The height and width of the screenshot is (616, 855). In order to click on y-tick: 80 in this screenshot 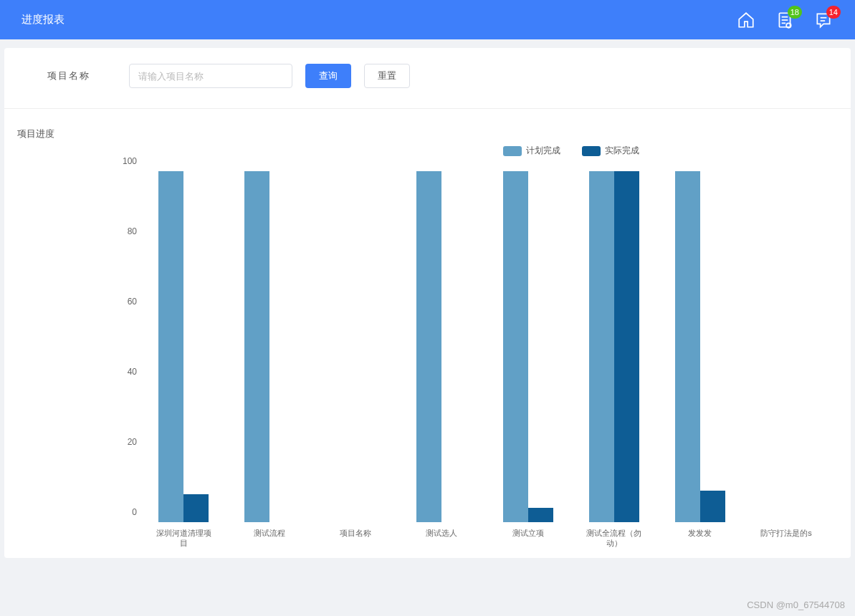, I will do `click(125, 231)`.